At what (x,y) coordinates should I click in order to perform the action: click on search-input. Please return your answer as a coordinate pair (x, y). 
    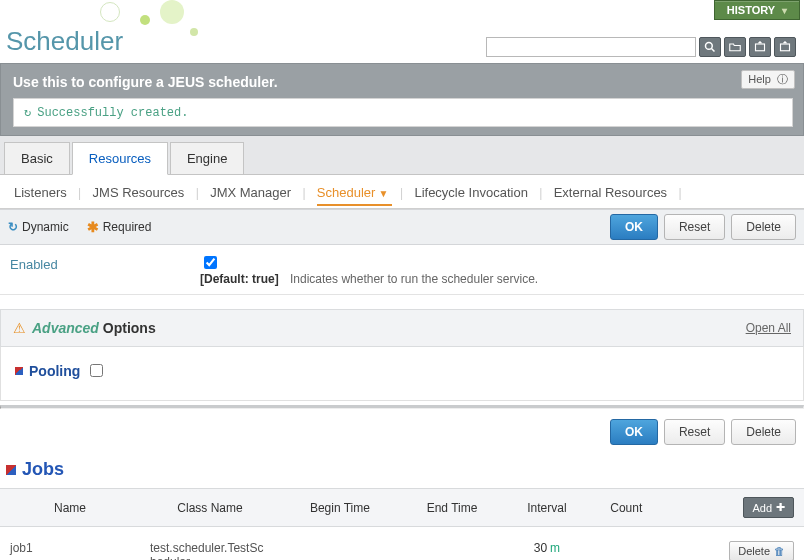
    Looking at the image, I should click on (591, 47).